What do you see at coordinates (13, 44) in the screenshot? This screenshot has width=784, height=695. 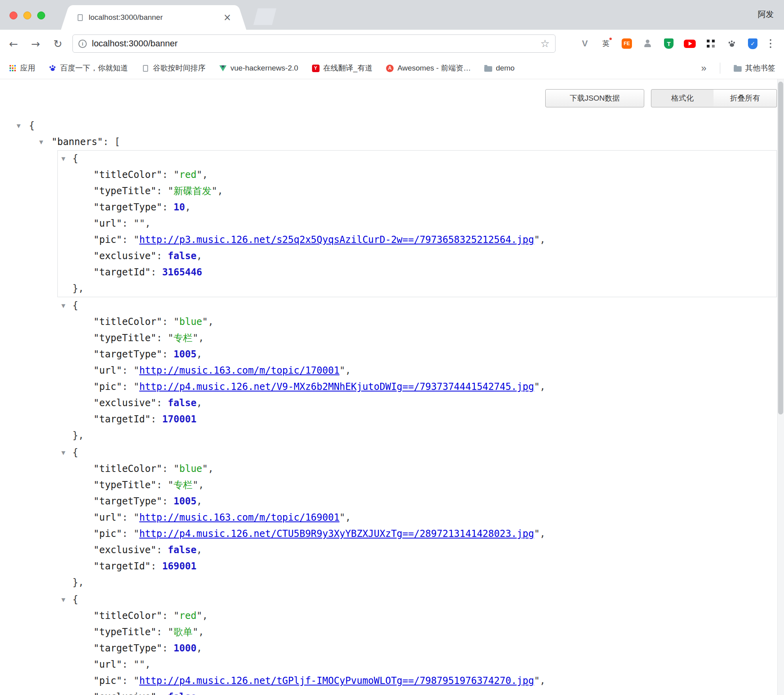 I see `back-button: ←` at bounding box center [13, 44].